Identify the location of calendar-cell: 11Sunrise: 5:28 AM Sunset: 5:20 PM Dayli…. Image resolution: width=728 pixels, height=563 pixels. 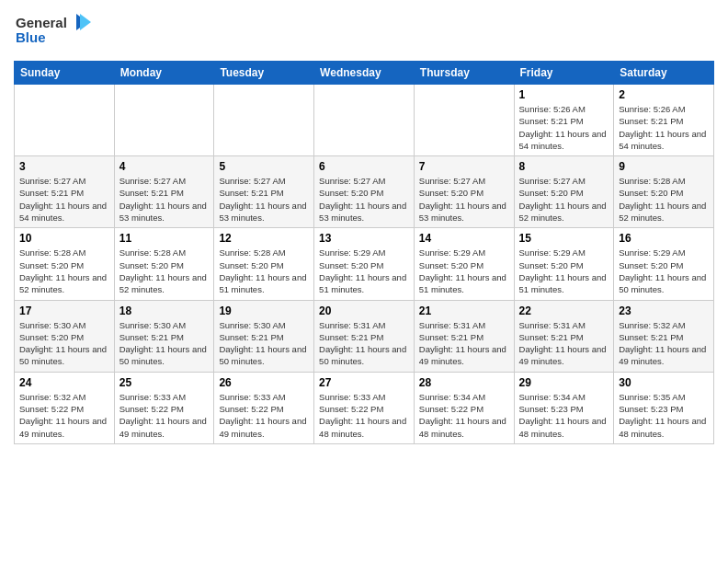
(164, 264).